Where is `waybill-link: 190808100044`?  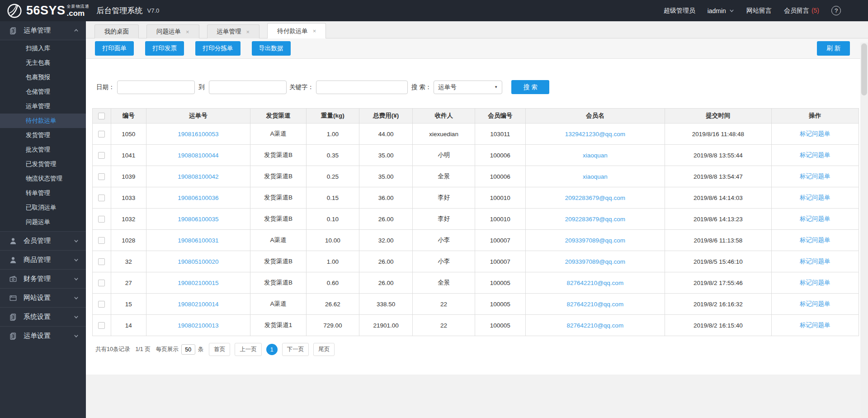
waybill-link: 190808100044 is located at coordinates (198, 156).